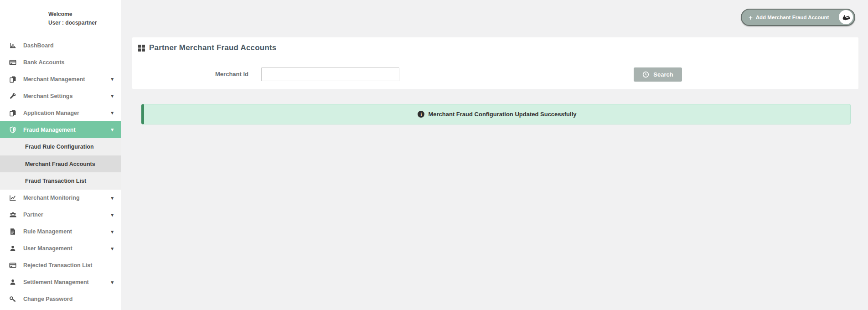 The width and height of the screenshot is (868, 310). What do you see at coordinates (56, 181) in the screenshot?
I see `subitem-label: Fraud Transaction List` at bounding box center [56, 181].